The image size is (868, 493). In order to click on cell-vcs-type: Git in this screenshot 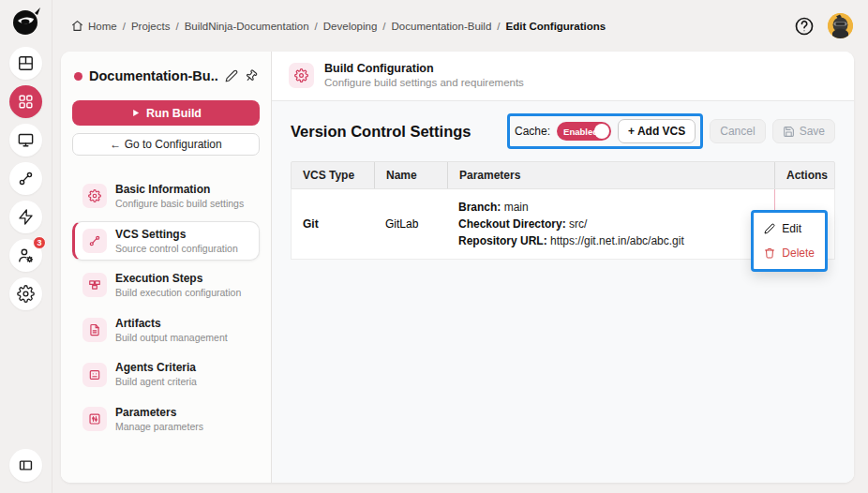, I will do `click(333, 224)`.